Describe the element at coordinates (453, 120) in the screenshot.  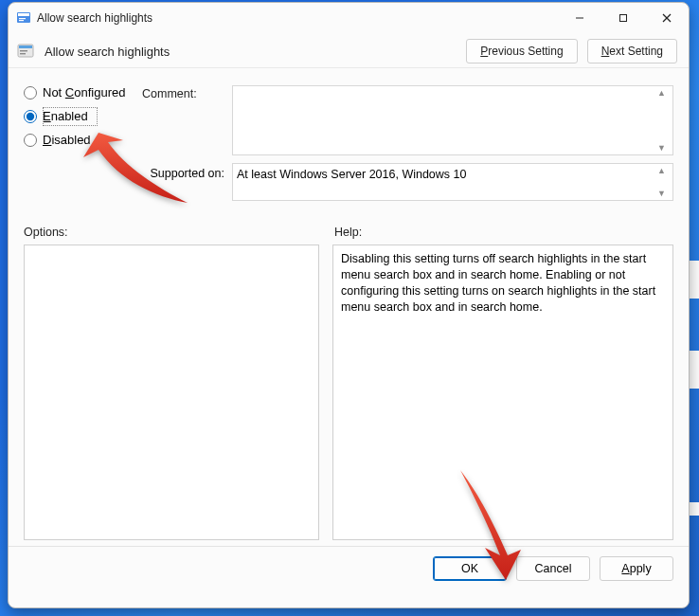
I see `comment-textbox: ▲▼` at that location.